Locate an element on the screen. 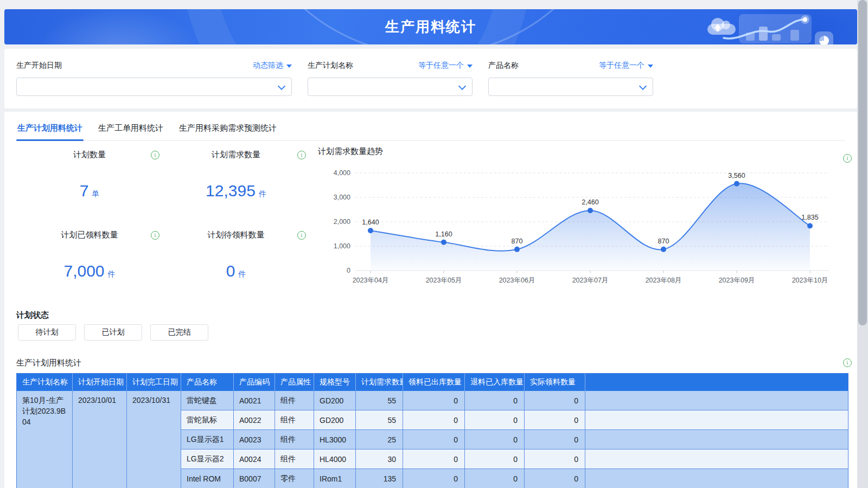 The image size is (868, 488). spec-model: HL4000 is located at coordinates (335, 459).